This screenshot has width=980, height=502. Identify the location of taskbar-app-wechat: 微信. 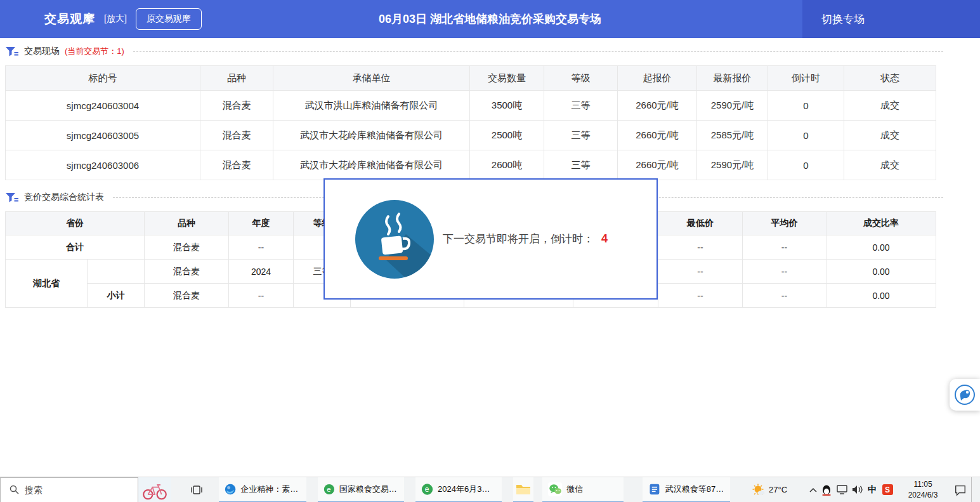
(583, 490).